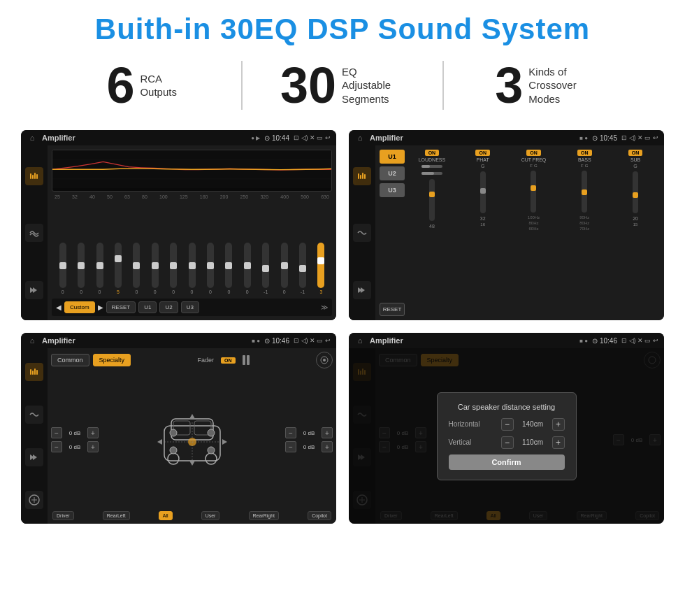 Image resolution: width=685 pixels, height=616 pixels. What do you see at coordinates (460, 442) in the screenshot?
I see `dialog-vertical-label: Vertical` at bounding box center [460, 442].